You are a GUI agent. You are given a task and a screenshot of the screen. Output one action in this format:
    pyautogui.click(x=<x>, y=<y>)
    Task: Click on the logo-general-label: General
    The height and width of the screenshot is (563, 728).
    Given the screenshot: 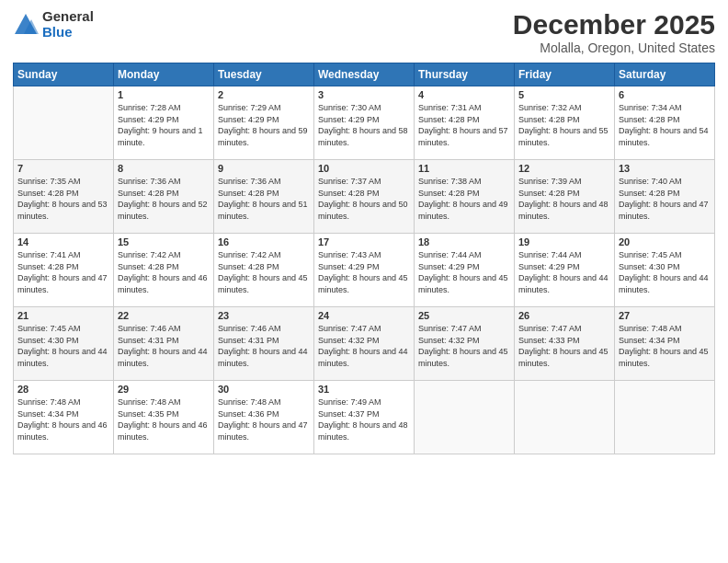 What is the action you would take?
    pyautogui.click(x=68, y=17)
    